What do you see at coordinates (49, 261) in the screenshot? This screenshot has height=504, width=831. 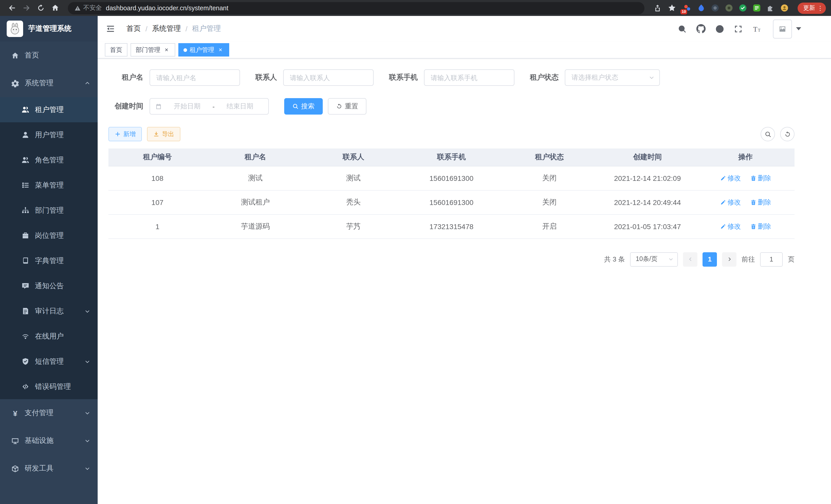 I see `sidebar-item-dict-management: 字典管理` at bounding box center [49, 261].